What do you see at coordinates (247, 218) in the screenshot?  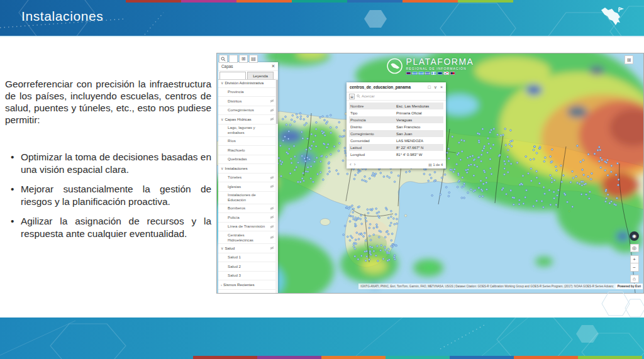 I see `layer-label: Policía` at bounding box center [247, 218].